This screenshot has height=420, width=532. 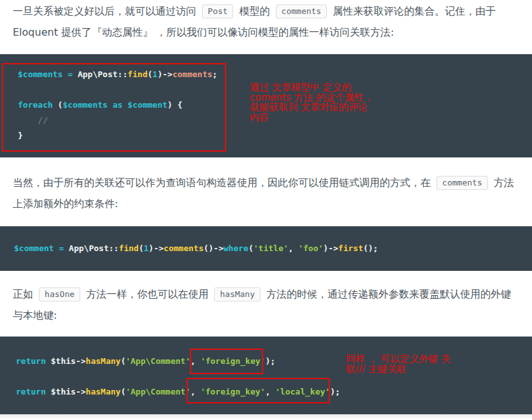 I want to click on code-token: }, so click(x=20, y=135).